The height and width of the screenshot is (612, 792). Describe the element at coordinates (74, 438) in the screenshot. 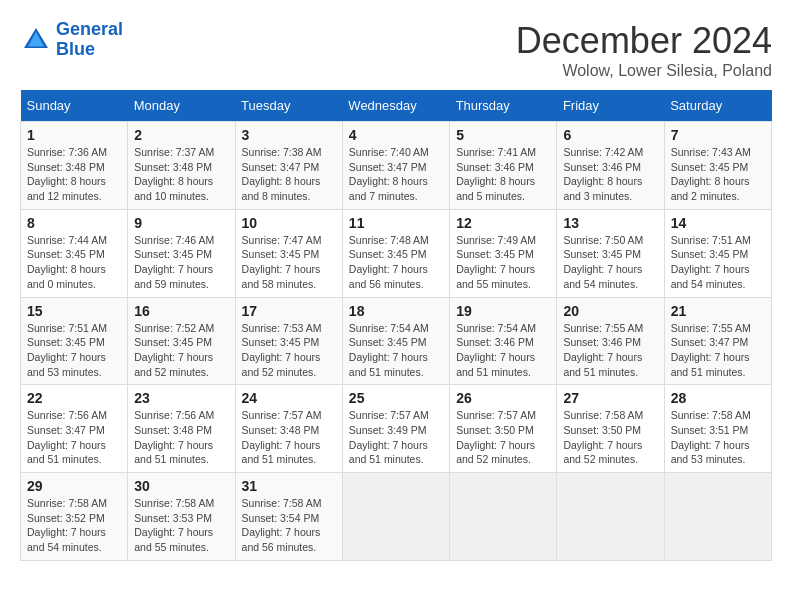

I see `day-info: Sunrise: 7:56 AM Sunset: 3:47 PM Dayligh…` at that location.